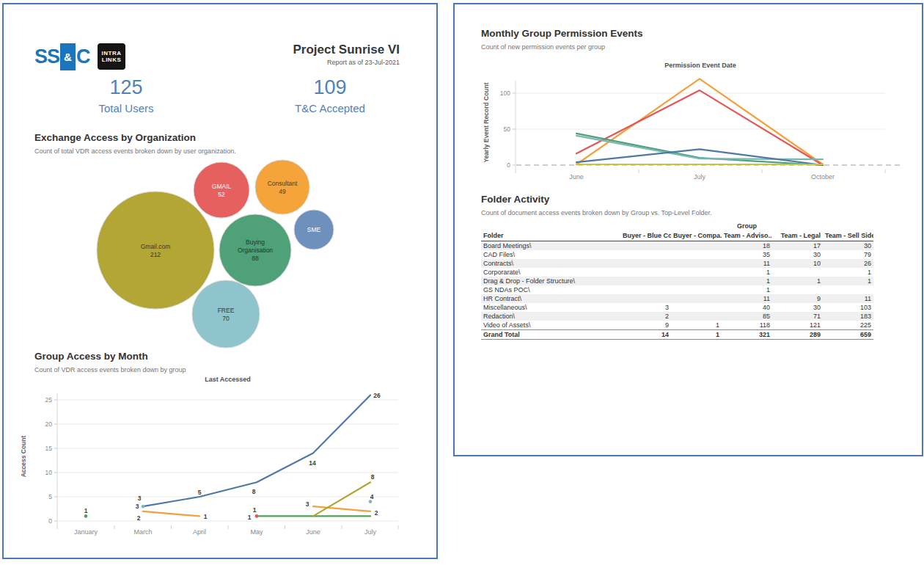 The height and width of the screenshot is (565, 924). Describe the element at coordinates (551, 247) in the screenshot. I see `folder-name-cell: Board Meetings\` at that location.